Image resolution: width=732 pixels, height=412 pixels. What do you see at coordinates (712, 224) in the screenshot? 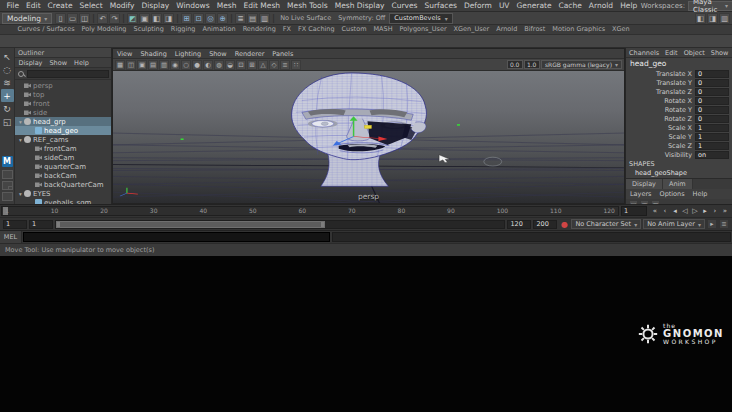
I see `playback-speed-icon: ▸` at bounding box center [712, 224].